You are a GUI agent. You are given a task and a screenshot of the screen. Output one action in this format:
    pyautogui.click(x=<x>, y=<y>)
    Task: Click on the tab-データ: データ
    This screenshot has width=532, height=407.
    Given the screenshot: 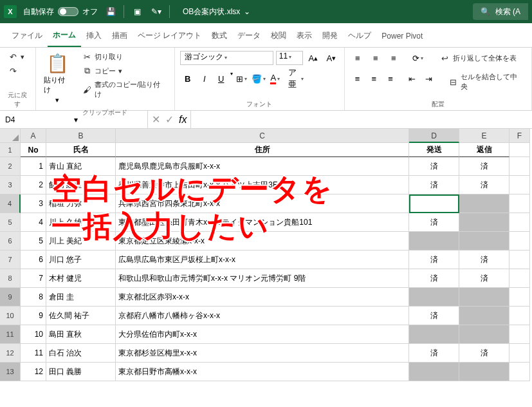 What is the action you would take?
    pyautogui.click(x=249, y=35)
    